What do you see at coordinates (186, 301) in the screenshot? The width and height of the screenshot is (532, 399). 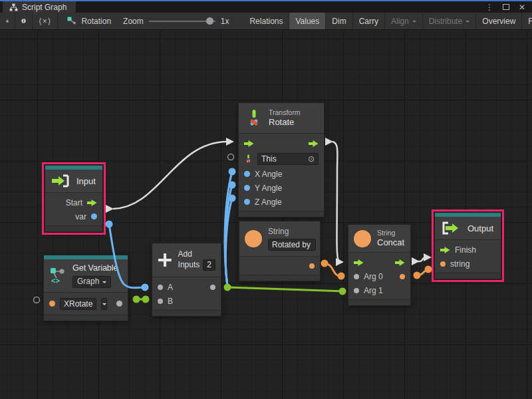 I see `port-row-b: B` at bounding box center [186, 301].